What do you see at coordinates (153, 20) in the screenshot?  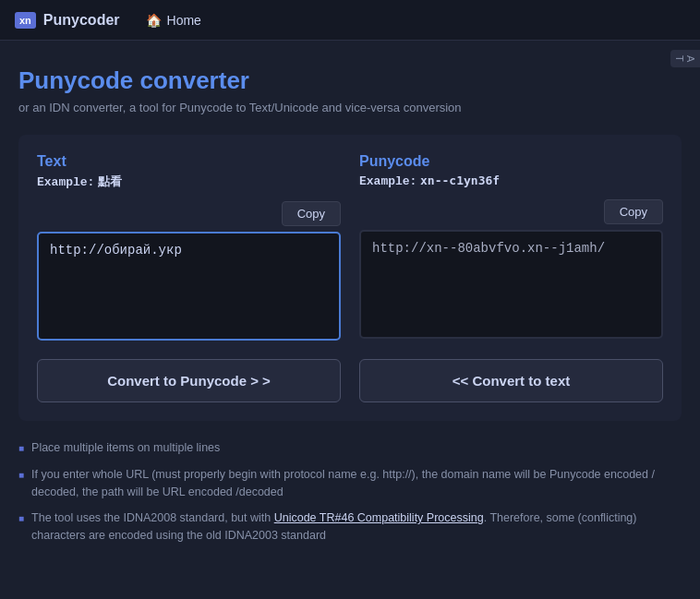 I see `home-icon: 🏠` at bounding box center [153, 20].